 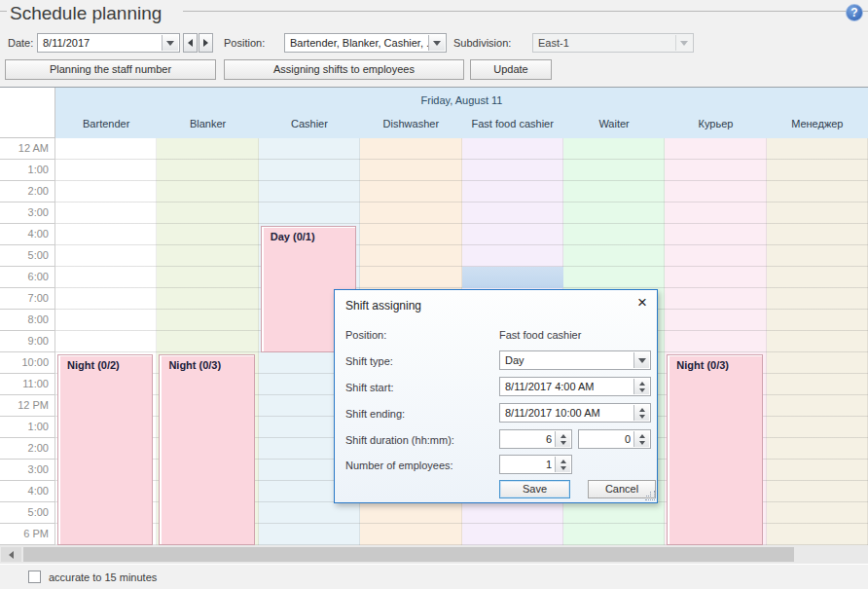 I want to click on shift-block-4: Night (0/3), so click(x=714, y=450).